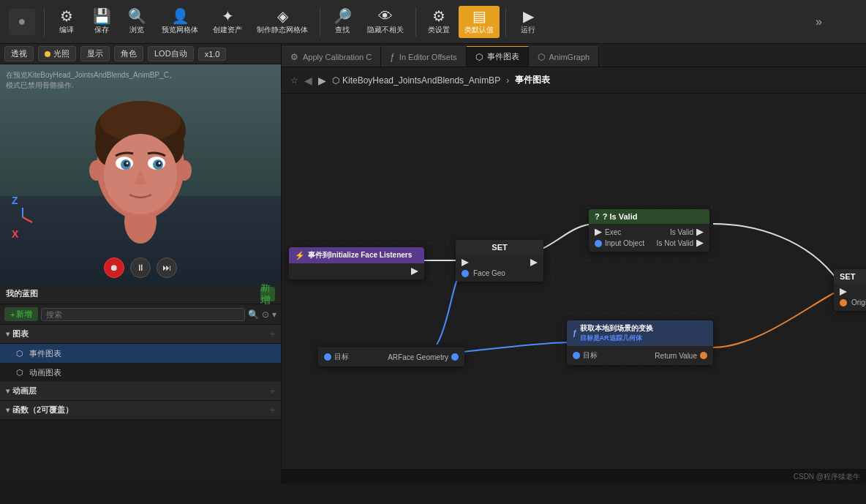 The image size is (866, 504). Describe the element at coordinates (95, 54) in the screenshot. I see `display-btn: 显示` at that location.